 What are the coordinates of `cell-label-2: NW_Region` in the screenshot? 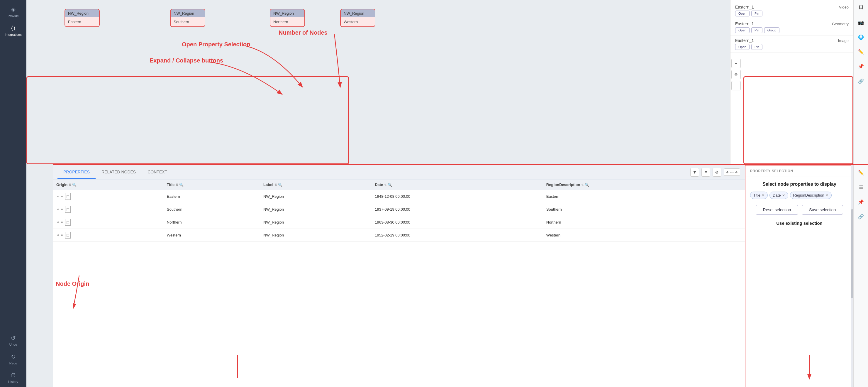 It's located at (315, 222).